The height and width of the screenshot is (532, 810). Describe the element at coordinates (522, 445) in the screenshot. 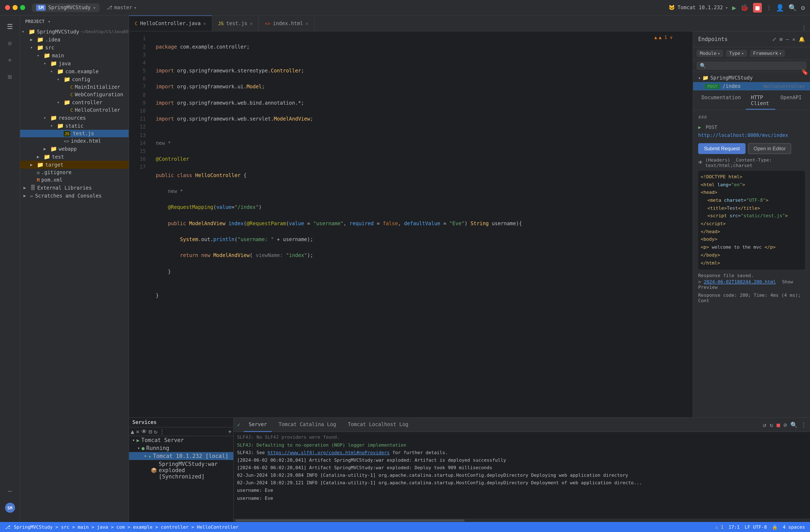

I see `log-line-2: SLF4J: Defaulting to no-operation (NOP) …` at that location.